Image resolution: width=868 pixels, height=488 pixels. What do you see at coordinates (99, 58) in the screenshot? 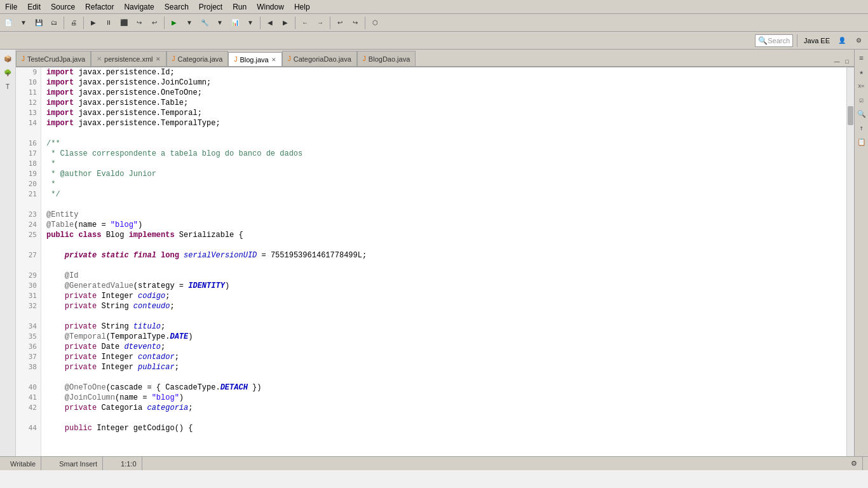
I see `tab-icon-persistence: ✕` at bounding box center [99, 58].